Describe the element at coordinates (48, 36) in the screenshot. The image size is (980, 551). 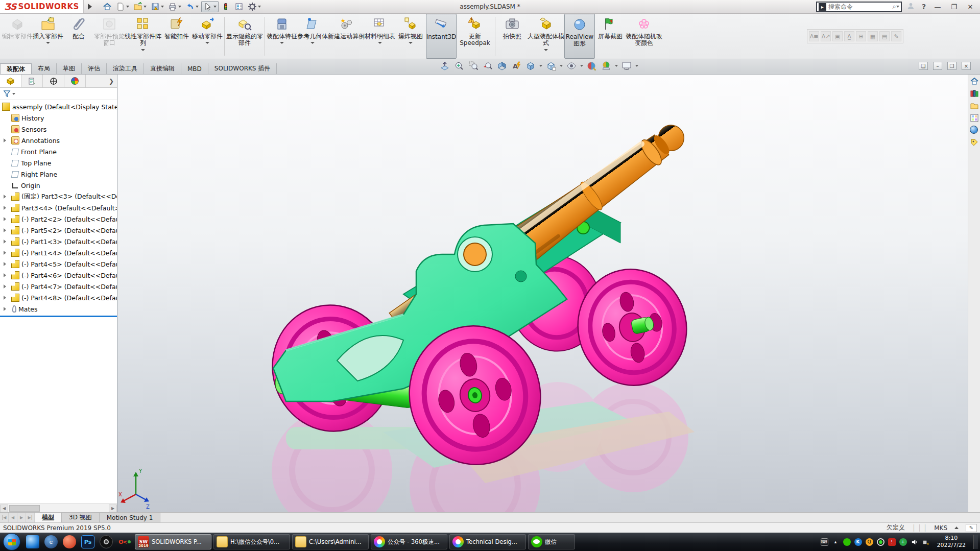
I see `ribbon-insert-components-button: 插入零部件` at that location.